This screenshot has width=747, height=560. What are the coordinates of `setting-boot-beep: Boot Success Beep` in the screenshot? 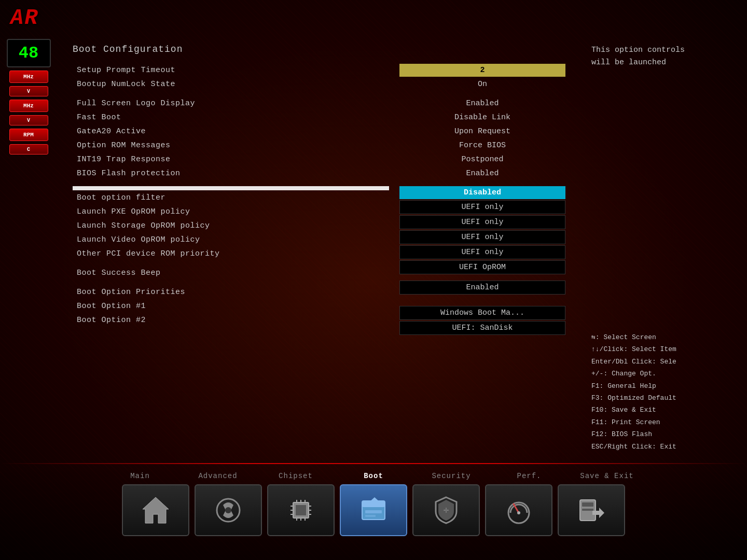 It's located at (231, 273).